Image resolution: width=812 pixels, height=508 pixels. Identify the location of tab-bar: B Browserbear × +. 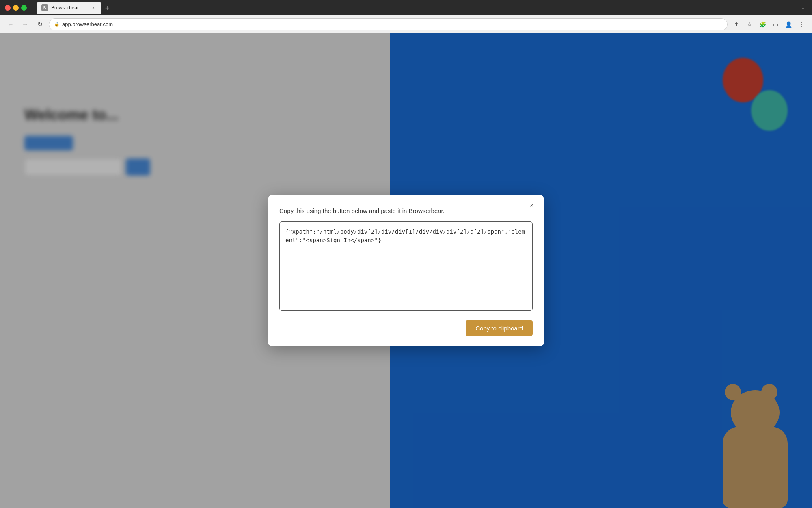
(415, 8).